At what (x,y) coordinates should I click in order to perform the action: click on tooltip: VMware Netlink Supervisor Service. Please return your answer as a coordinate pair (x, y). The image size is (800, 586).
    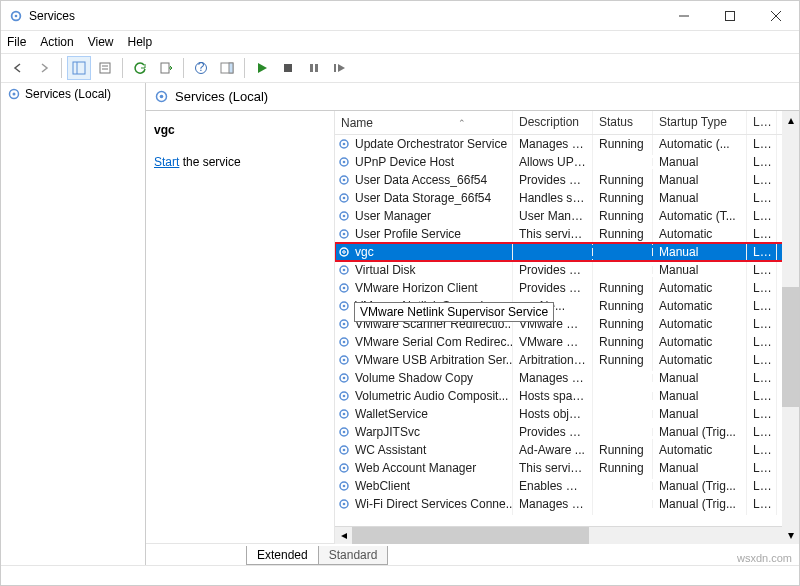
    Looking at the image, I should click on (454, 312).